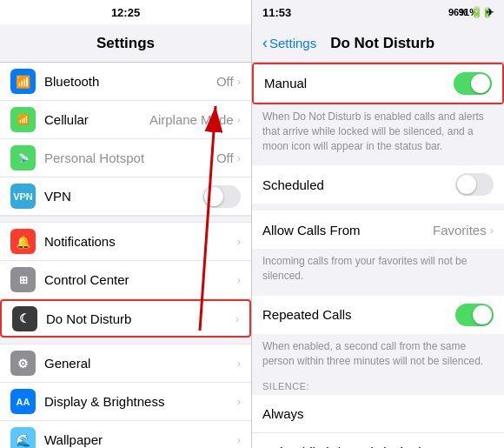 This screenshot has height=448, width=504. I want to click on vpn-label: VPN, so click(123, 197).